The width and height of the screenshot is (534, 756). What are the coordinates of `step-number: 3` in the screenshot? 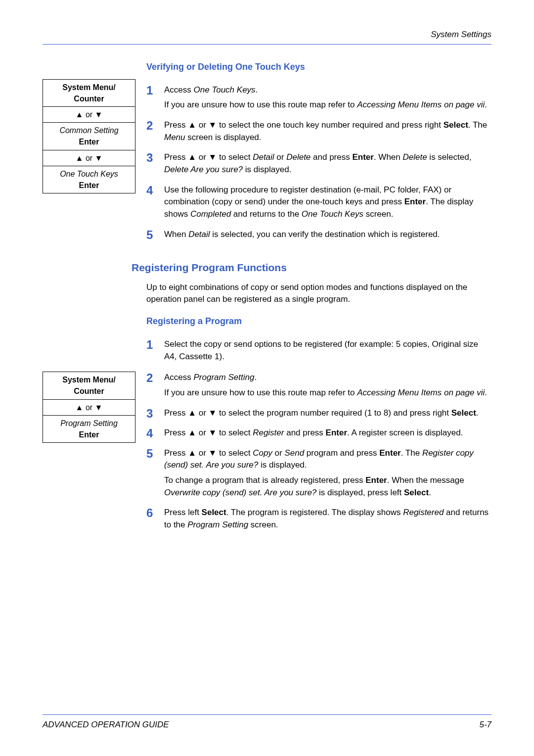 It's located at (151, 414).